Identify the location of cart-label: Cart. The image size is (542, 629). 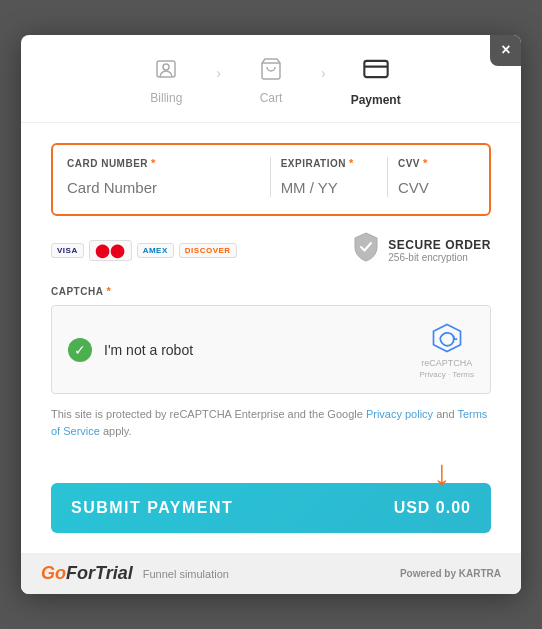
(272, 98).